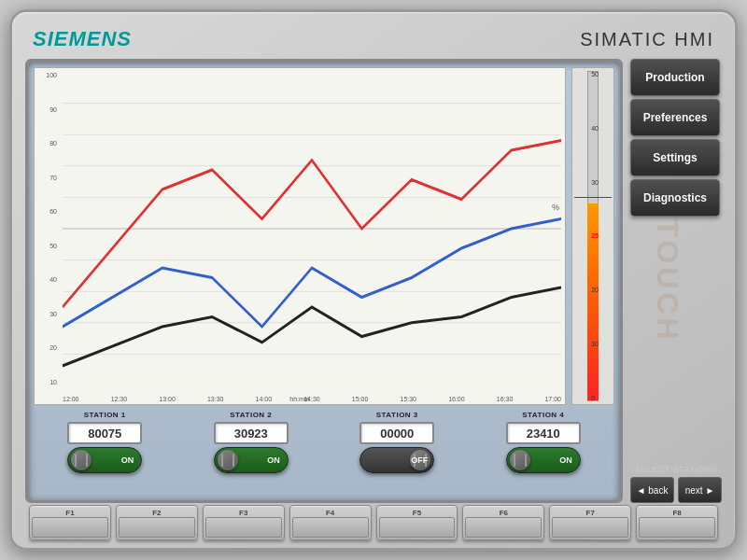  I want to click on fn-btn-f3-label: F3, so click(243, 513).